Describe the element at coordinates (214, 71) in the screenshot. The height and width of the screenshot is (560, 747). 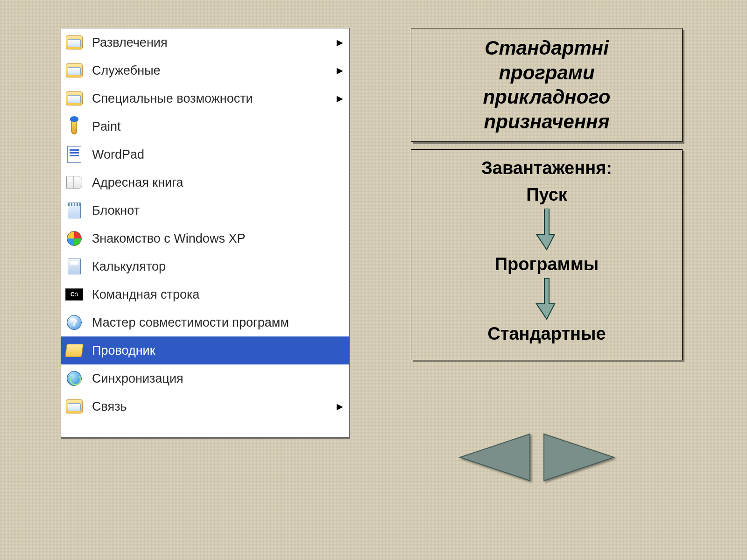
I see `menu-item-label: Служебные` at that location.